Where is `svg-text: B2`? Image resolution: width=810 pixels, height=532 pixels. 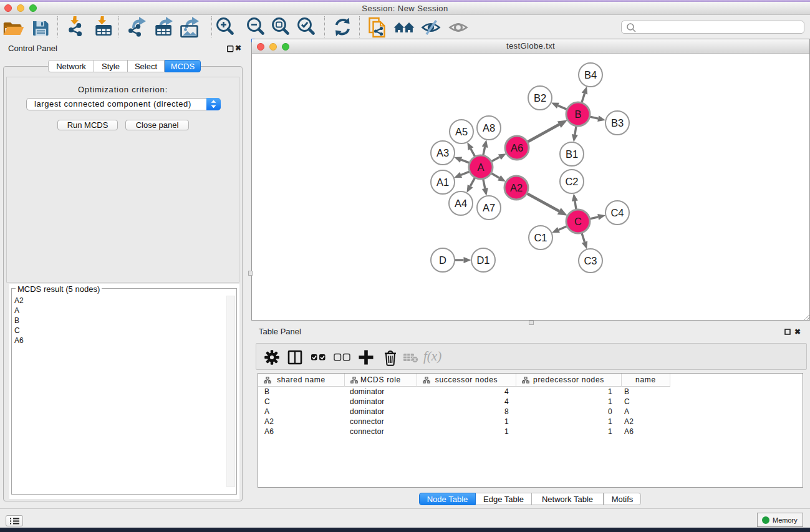
svg-text: B2 is located at coordinates (540, 98).